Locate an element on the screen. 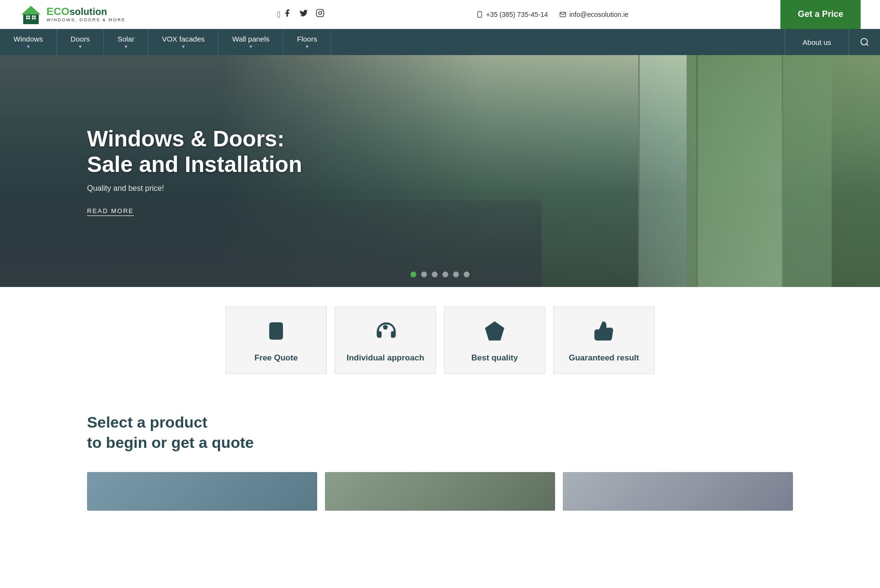 The height and width of the screenshot is (588, 880). diamond-icon is located at coordinates (495, 333).